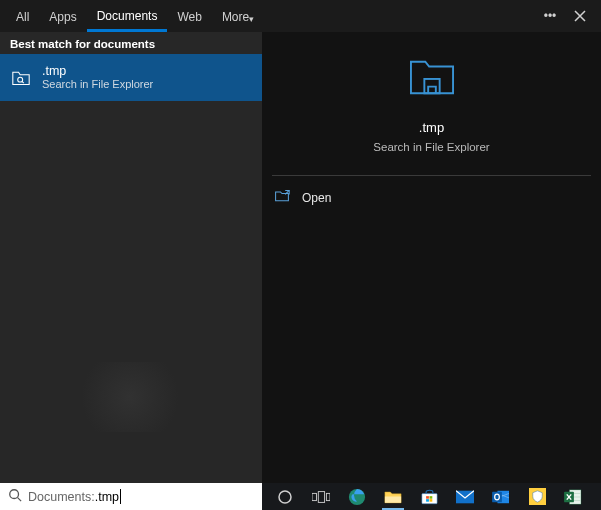 This screenshot has width=601, height=510. I want to click on security-icon, so click(538, 496).